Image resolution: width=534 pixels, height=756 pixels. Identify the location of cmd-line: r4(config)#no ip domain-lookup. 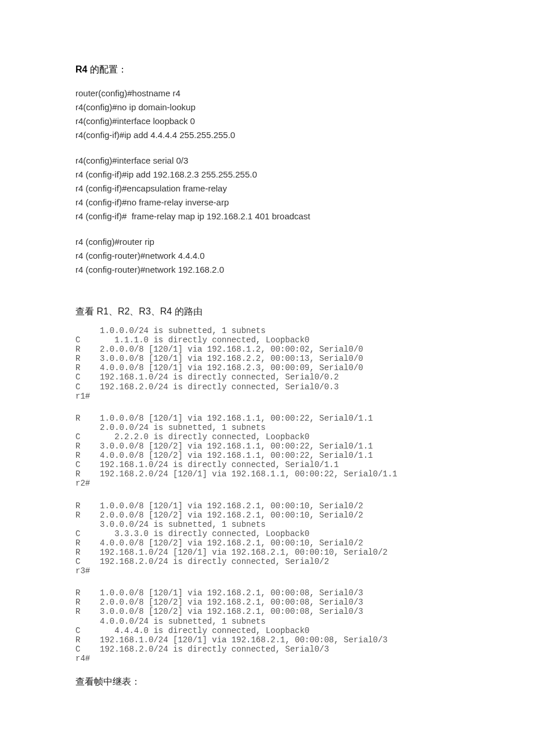
(270, 107).